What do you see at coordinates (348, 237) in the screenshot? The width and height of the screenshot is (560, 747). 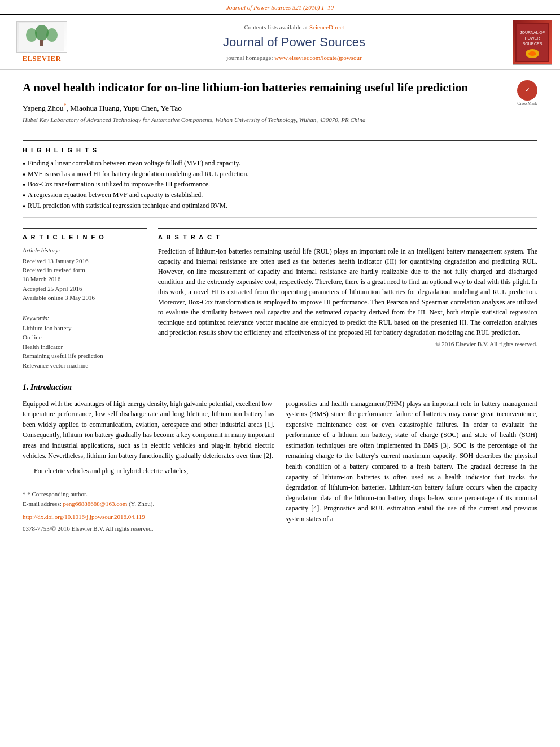 I see `abstract-label: A B S T R A C T` at bounding box center [348, 237].